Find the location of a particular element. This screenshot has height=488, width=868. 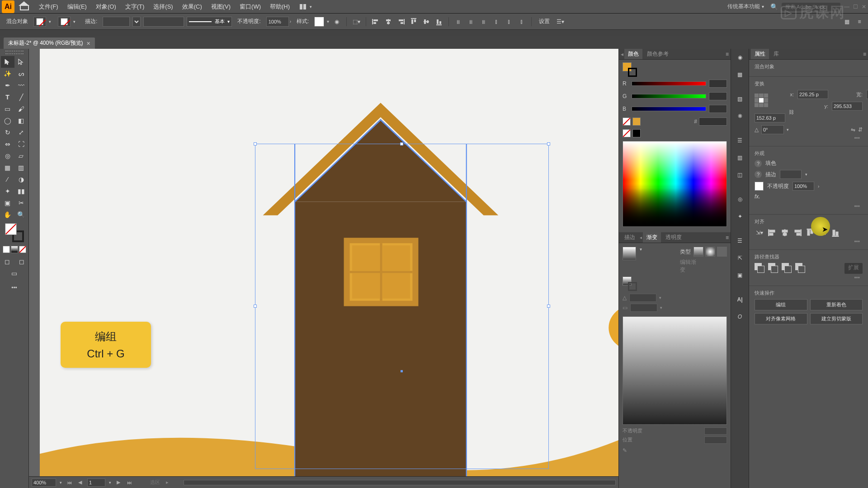

transform-more-icon: ••• is located at coordinates (808, 138).